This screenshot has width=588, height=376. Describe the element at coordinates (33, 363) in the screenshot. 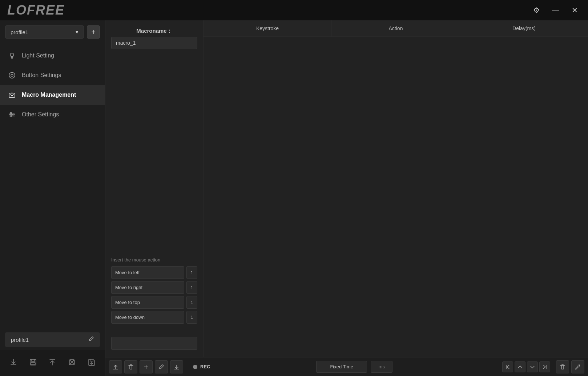

I see `sidebar-save-button` at that location.